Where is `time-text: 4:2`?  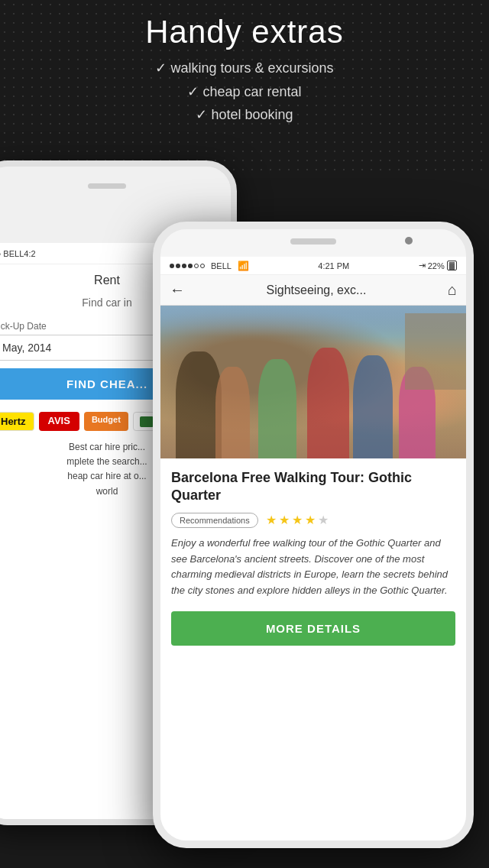
time-text: 4:2 is located at coordinates (29, 254).